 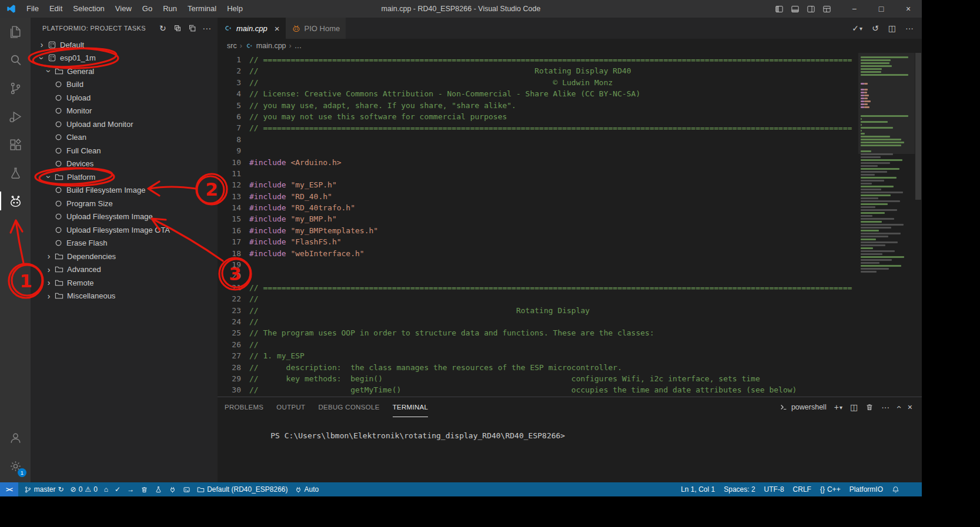 What do you see at coordinates (229, 344) in the screenshot?
I see `line-number: 26` at bounding box center [229, 344].